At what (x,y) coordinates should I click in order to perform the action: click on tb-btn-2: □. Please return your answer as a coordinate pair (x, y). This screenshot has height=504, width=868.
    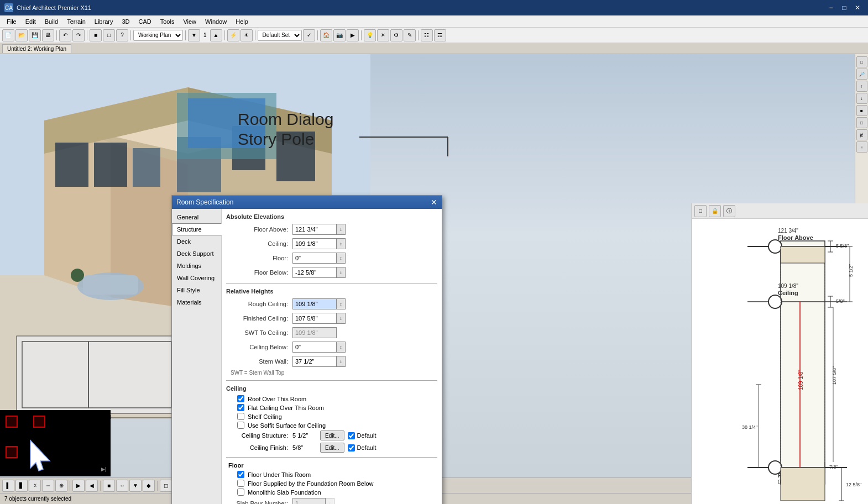
    Looking at the image, I should click on (109, 35).